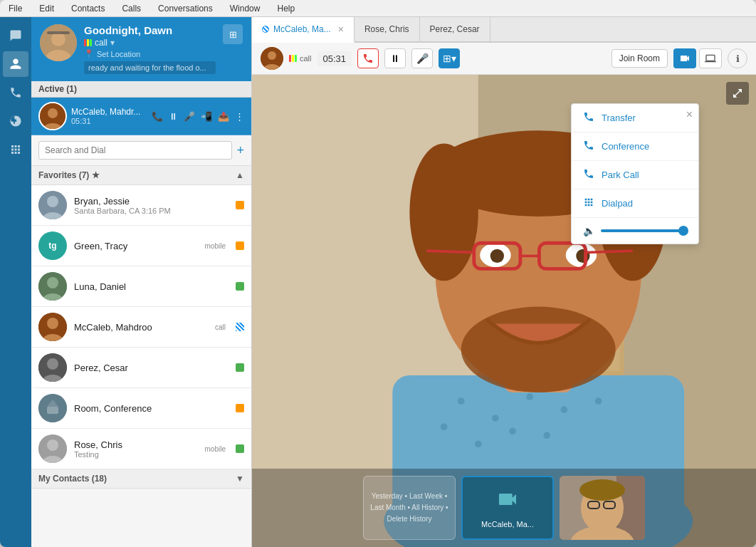 This screenshot has height=547, width=756. What do you see at coordinates (685, 58) in the screenshot?
I see `video-cam-btn` at bounding box center [685, 58].